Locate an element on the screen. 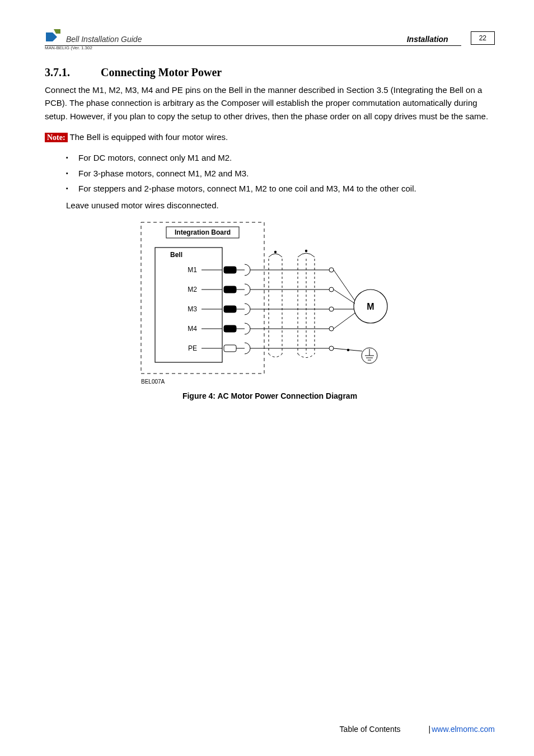 The image size is (534, 756). figure-caption: Figure 4: AC Motor Power Connection Diag… is located at coordinates (270, 396).